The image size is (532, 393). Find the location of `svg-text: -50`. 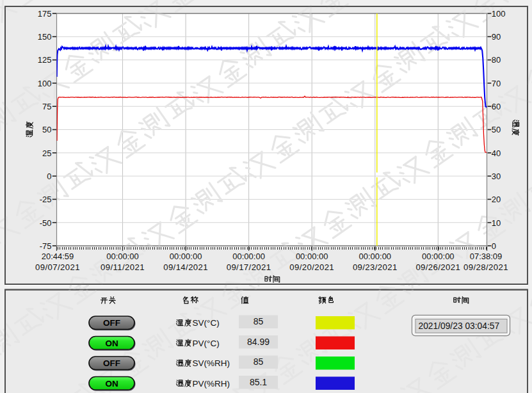

svg-text: -50 is located at coordinates (46, 223).